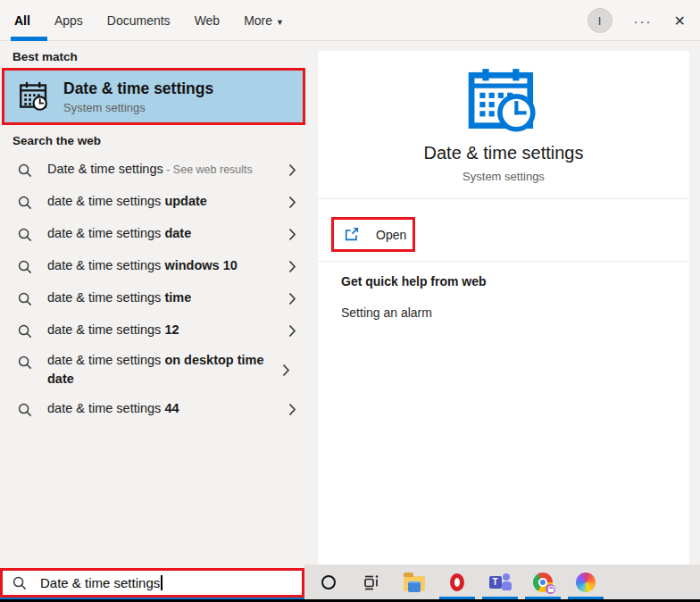  Describe the element at coordinates (329, 582) in the screenshot. I see `cortana-icon` at that location.